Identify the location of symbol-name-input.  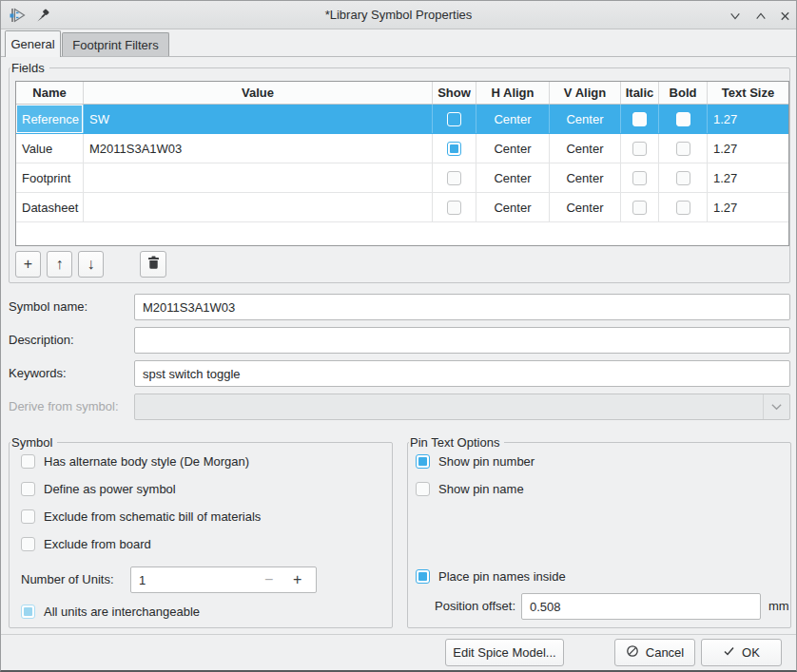
(462, 307).